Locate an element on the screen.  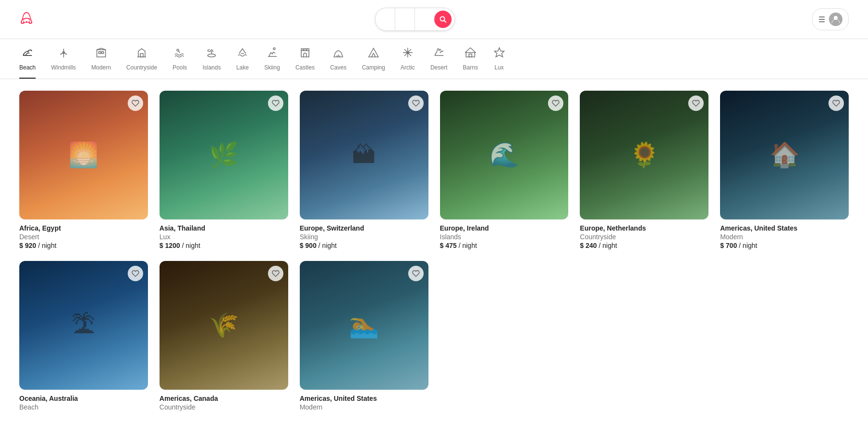
category-item-beach: Beach is located at coordinates (27, 63).